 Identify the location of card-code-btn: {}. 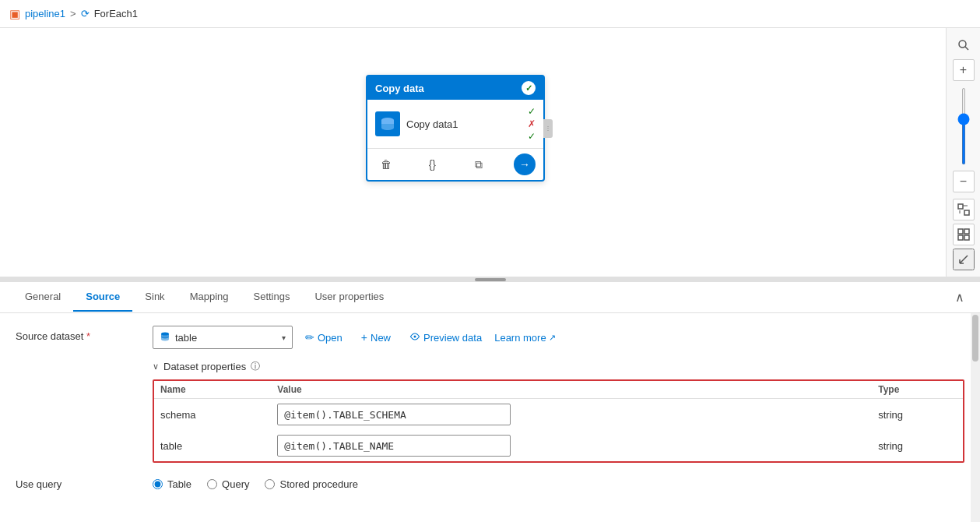
(432, 164).